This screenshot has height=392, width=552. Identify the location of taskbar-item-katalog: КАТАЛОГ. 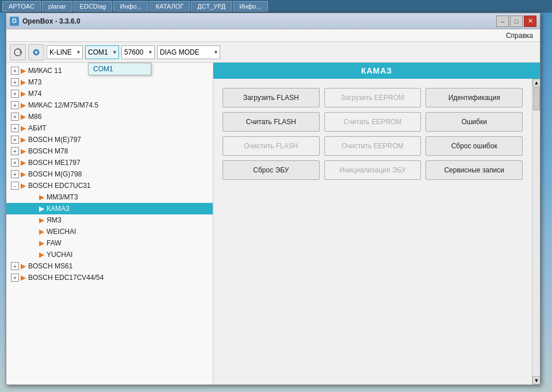
(170, 6).